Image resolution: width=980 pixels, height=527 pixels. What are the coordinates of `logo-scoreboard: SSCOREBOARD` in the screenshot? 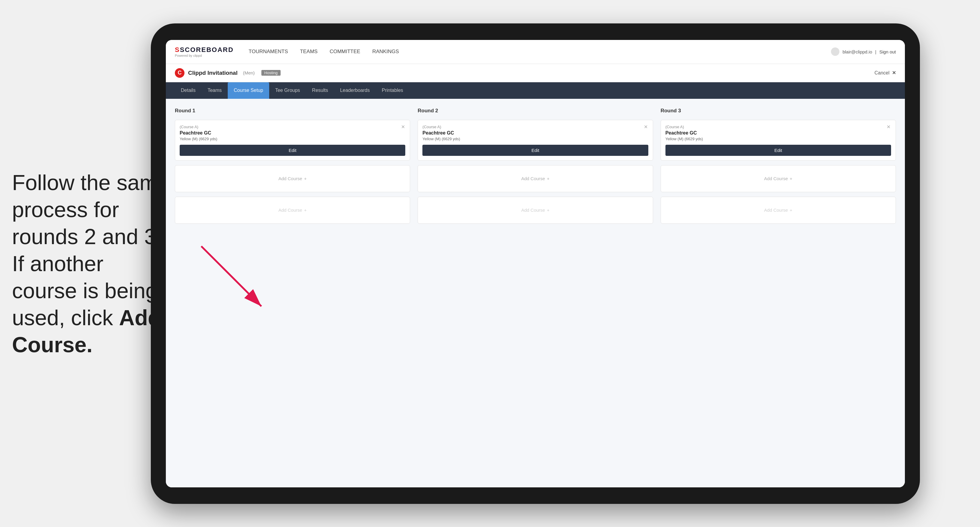 It's located at (204, 50).